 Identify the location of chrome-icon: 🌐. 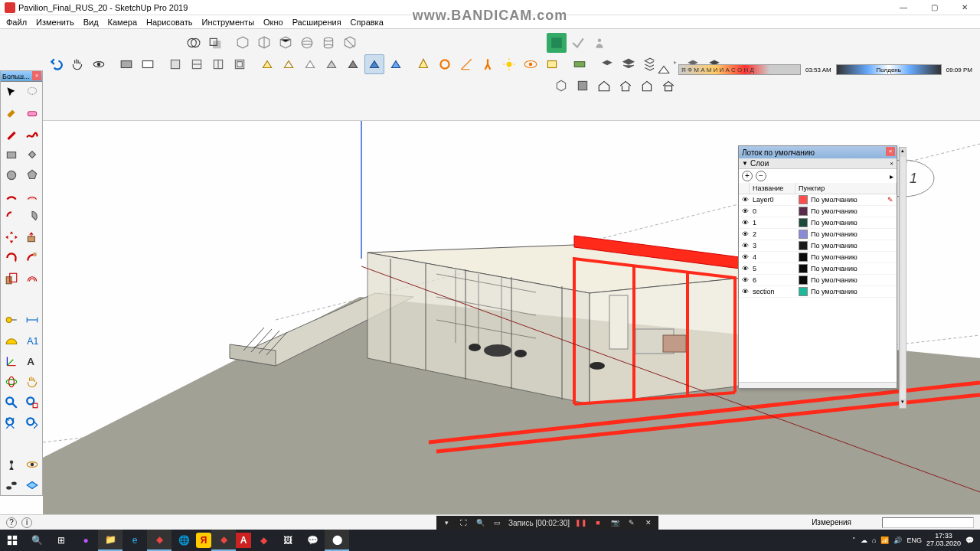
(184, 540).